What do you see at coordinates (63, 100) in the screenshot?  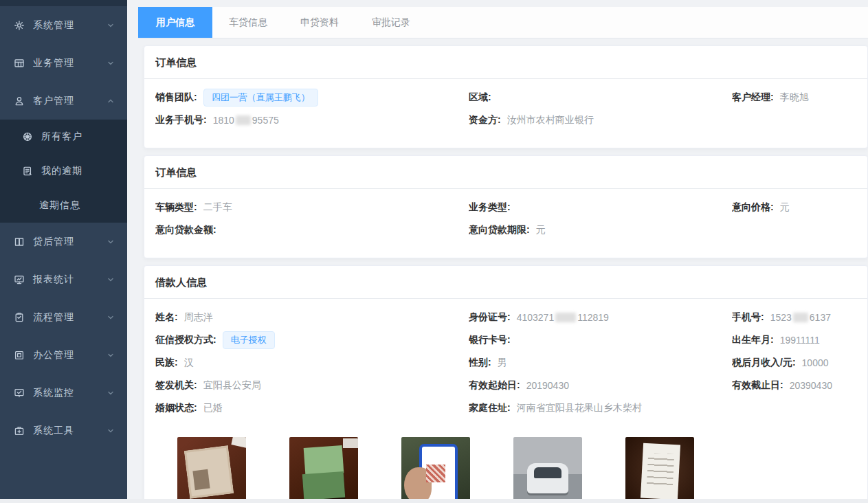 I see `sidebar-item-customer-management: 客户管理` at bounding box center [63, 100].